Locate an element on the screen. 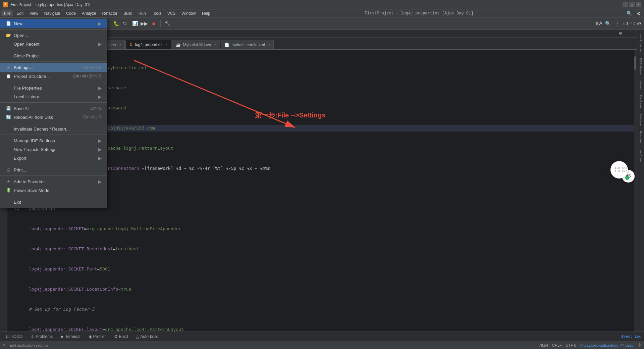 The height and width of the screenshot is (349, 644). invalidate-label: Invalidate Caches / Restart... is located at coordinates (58, 129).